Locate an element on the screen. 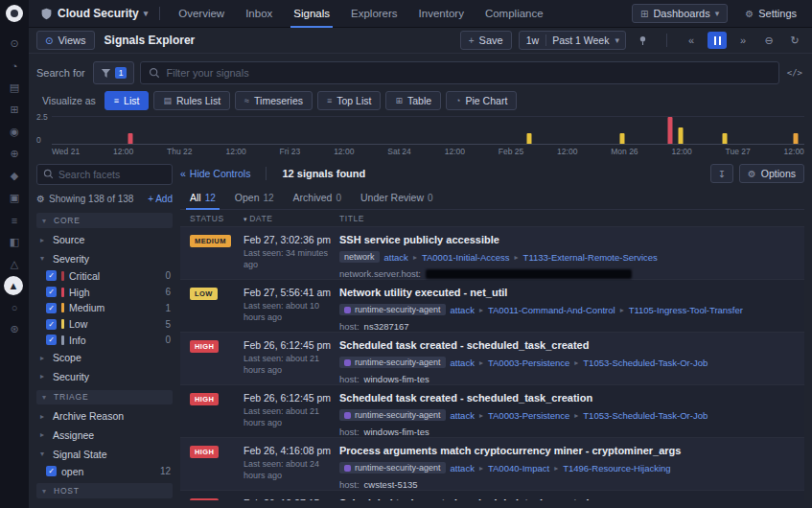 This screenshot has height=508, width=812. facet-group-host: ▾HOST is located at coordinates (104, 491).